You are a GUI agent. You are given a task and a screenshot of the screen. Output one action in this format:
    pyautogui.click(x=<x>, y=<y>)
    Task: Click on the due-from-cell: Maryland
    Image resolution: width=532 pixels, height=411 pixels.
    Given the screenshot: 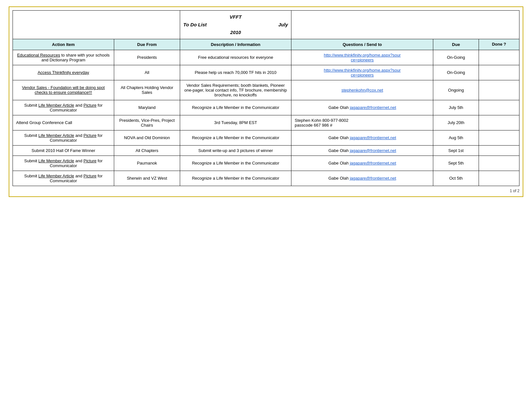 What is the action you would take?
    pyautogui.click(x=147, y=107)
    